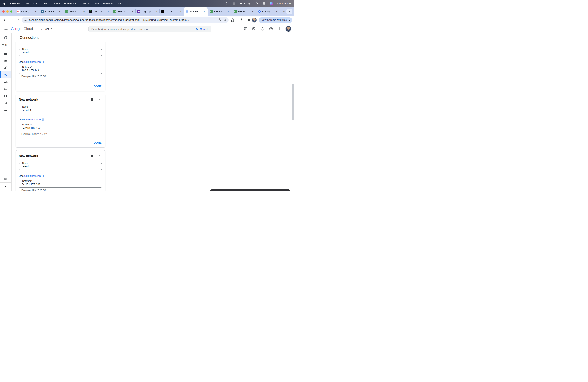 The width and height of the screenshot is (588, 382). What do you see at coordinates (254, 29) in the screenshot?
I see `cloud-shell-icon` at bounding box center [254, 29].